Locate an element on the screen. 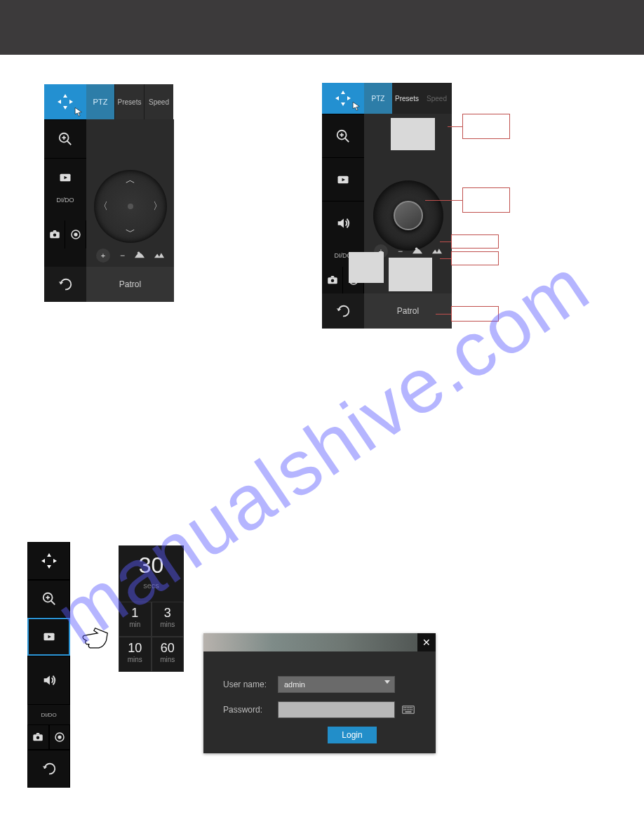  zoom-focus-controls: + − is located at coordinates (130, 256).